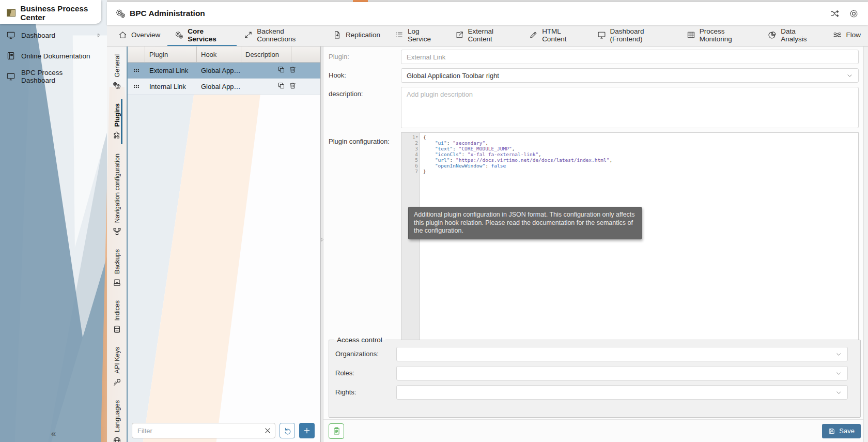 The width and height of the screenshot is (868, 442). Describe the element at coordinates (441, 143) in the screenshot. I see `code-token: "ui"` at that location.